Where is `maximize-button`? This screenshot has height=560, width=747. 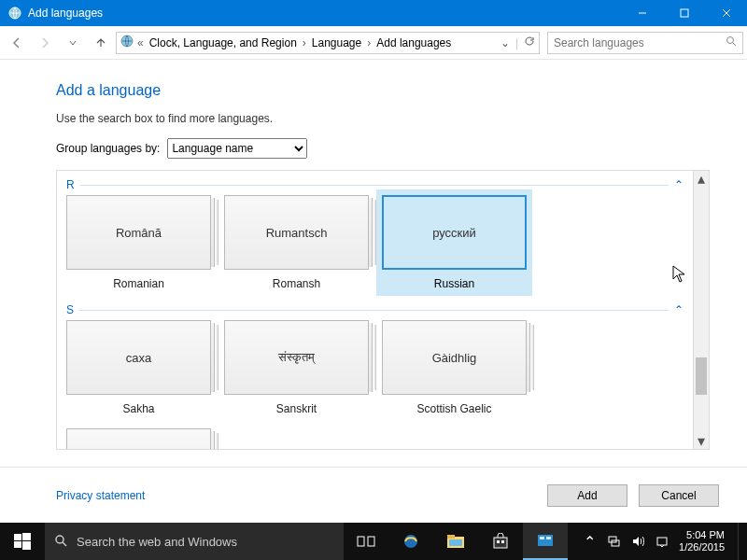
maximize-button is located at coordinates (684, 13).